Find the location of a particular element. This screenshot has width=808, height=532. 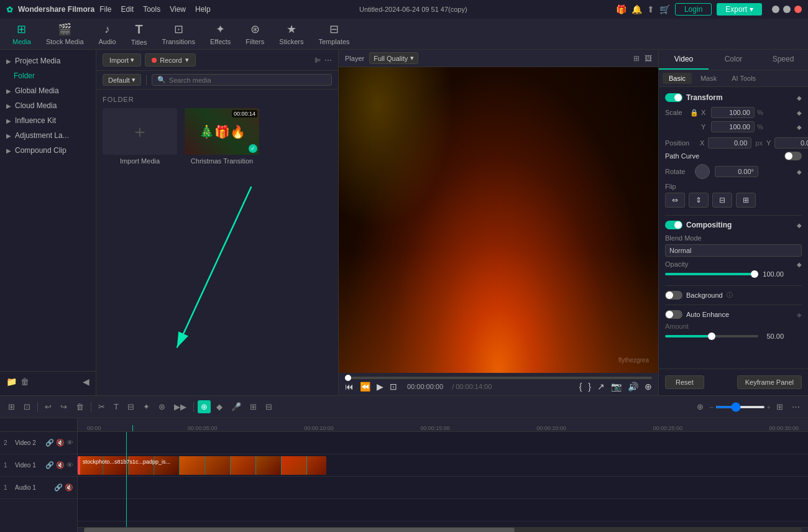

toolbar-templates: ⊟ Templates is located at coordinates (334, 34).